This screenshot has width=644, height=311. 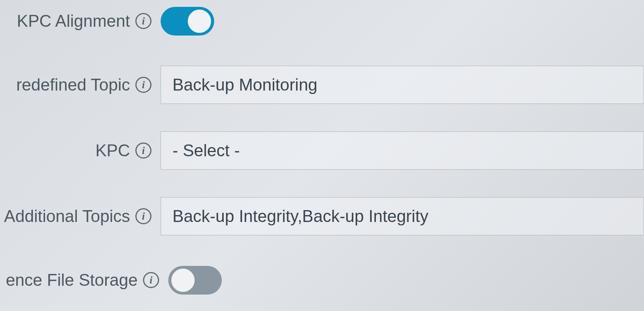 I want to click on select-value-predefined-topic: Back-up Monitoring, so click(x=245, y=85).